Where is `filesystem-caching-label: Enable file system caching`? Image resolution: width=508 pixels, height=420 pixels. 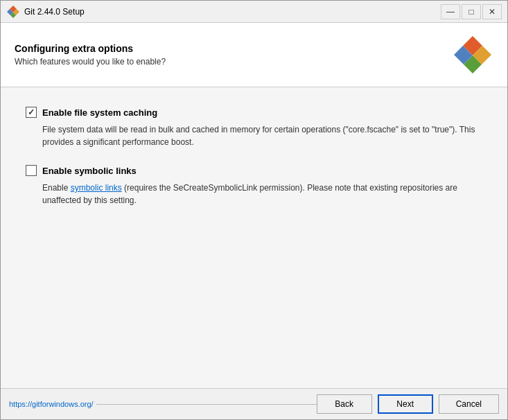 filesystem-caching-label: Enable file system caching is located at coordinates (100, 112).